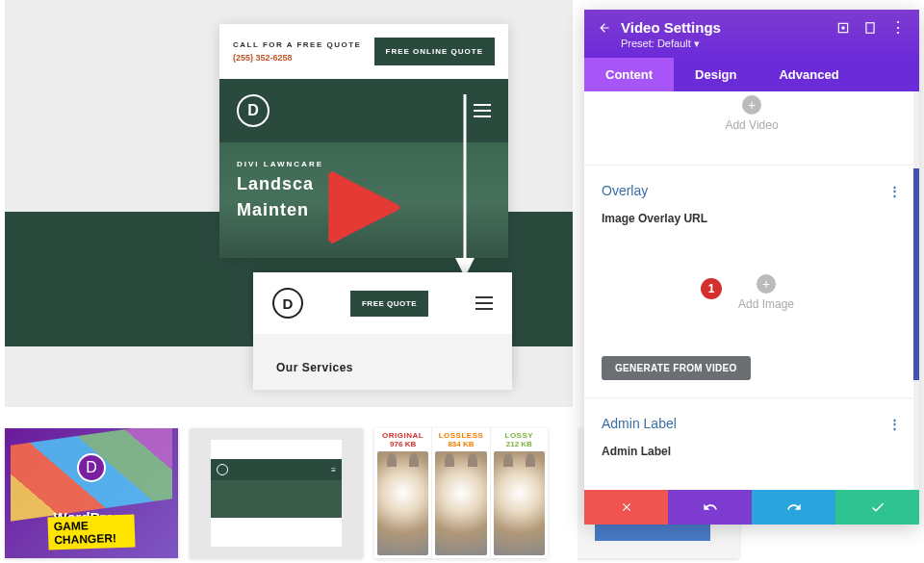  I want to click on cat-image-lossy, so click(520, 503).